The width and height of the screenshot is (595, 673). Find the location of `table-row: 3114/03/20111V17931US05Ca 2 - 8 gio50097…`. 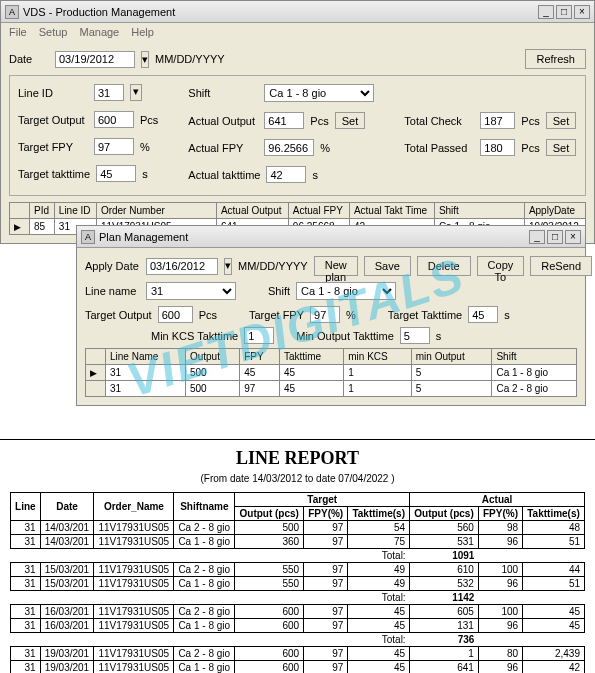

table-row: 3114/03/20111V17931US05Ca 2 - 8 gio50097… is located at coordinates (298, 528).